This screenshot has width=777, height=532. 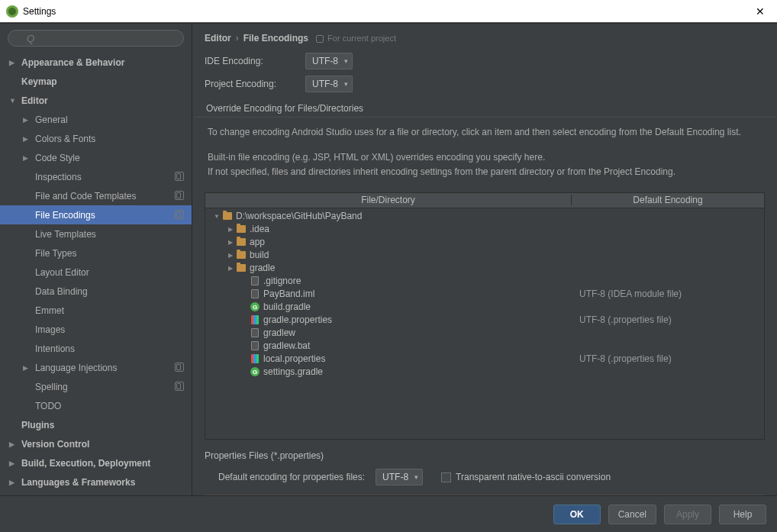 I want to click on sidebar-item-label: Spelling, so click(x=52, y=387).